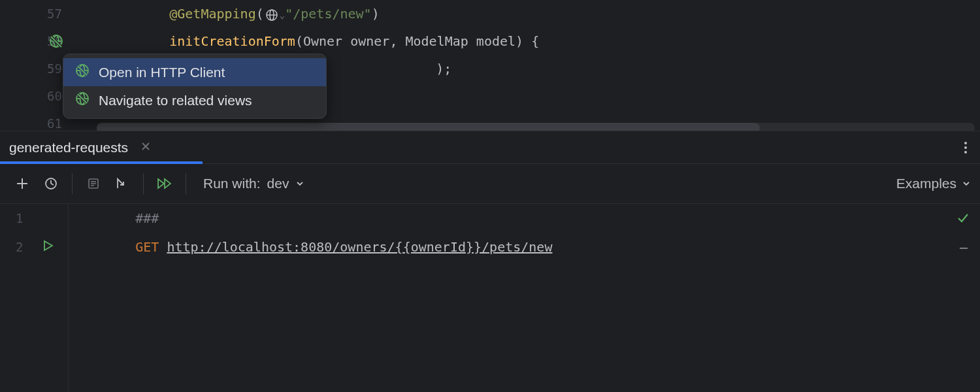 Image resolution: width=980 pixels, height=392 pixels. I want to click on tab-generated-requests: generated-requests, so click(69, 148).